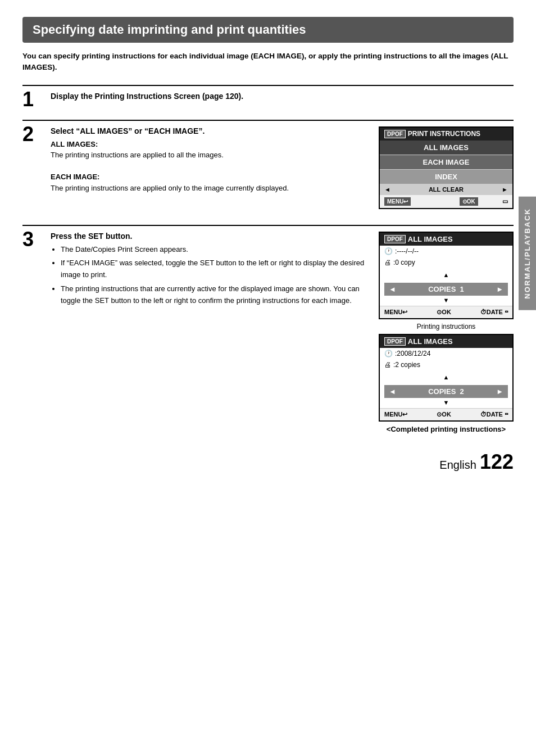 This screenshot has width=536, height=756. Describe the element at coordinates (446, 378) in the screenshot. I see `copies-screen-2: DPOF ALL IMAGES 🕐 :2008/12/24 🖨 :2 copie…` at that location.